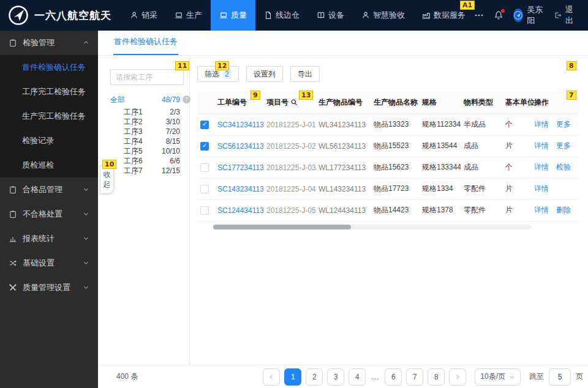 The image size is (588, 388). What do you see at coordinates (49, 214) in the screenshot?
I see `sidebar-group-nonconforming: 不合格处置` at bounding box center [49, 214].